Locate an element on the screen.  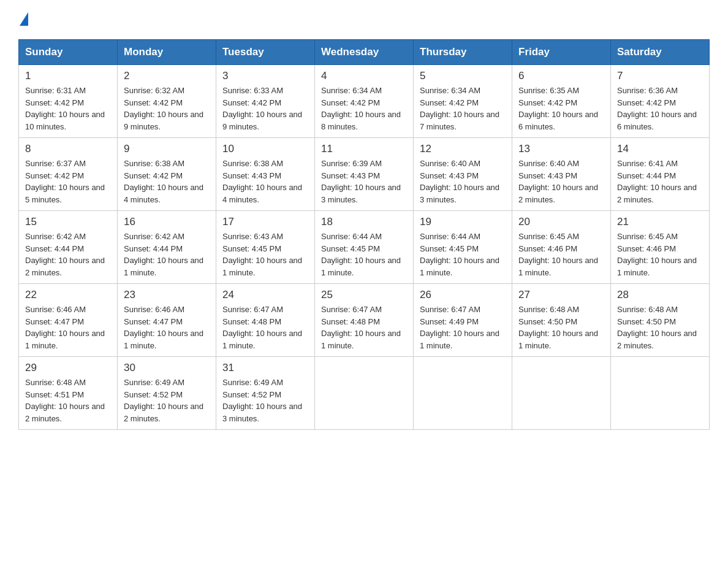
calendar-cell: 28Sunrise: 6:48 AMSunset: 4:50 PMDayligh… is located at coordinates (661, 320).